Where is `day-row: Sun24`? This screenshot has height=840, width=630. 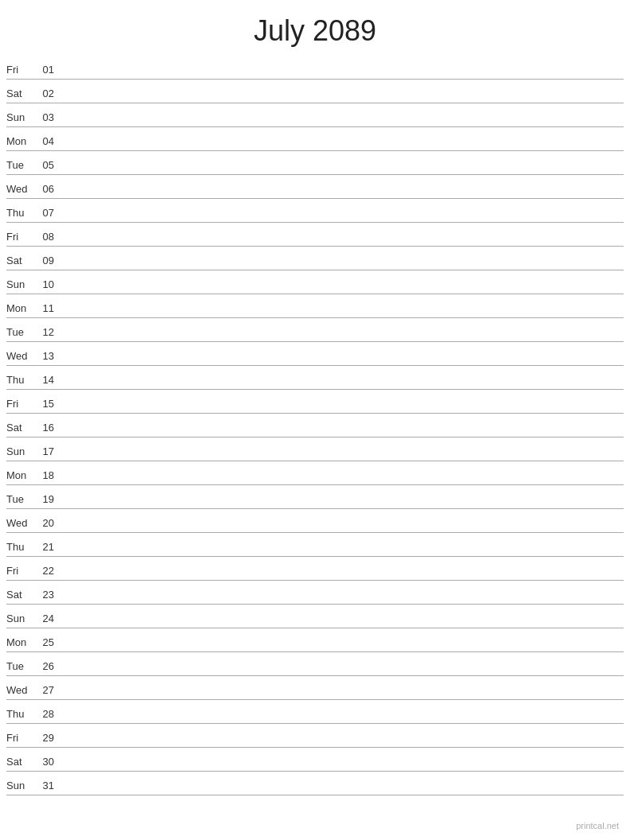
day-row: Sun24 is located at coordinates (315, 616).